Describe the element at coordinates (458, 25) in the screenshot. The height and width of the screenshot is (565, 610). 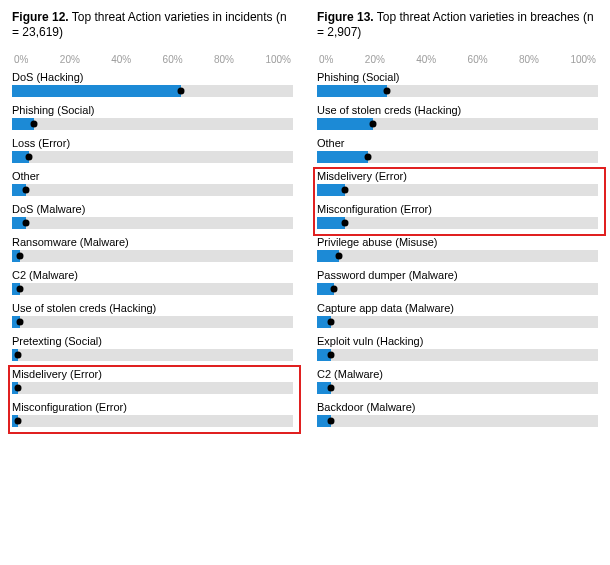
I see `figure-13-title: Figure 13. Top threat Action varieties i…` at that location.